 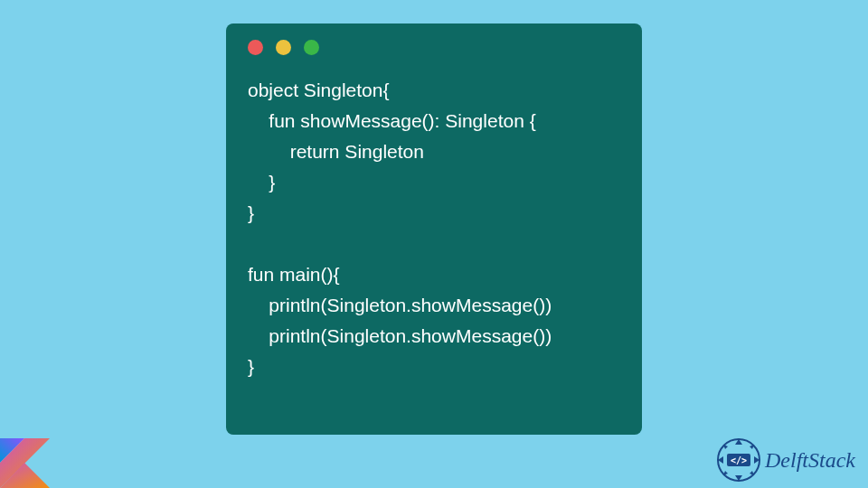 I want to click on maximize-icon, so click(x=311, y=47).